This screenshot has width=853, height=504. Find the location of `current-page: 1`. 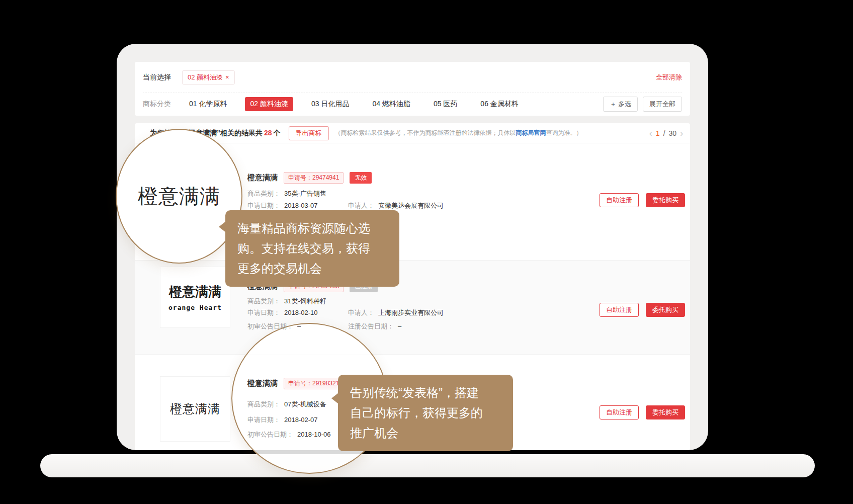

current-page: 1 is located at coordinates (658, 133).